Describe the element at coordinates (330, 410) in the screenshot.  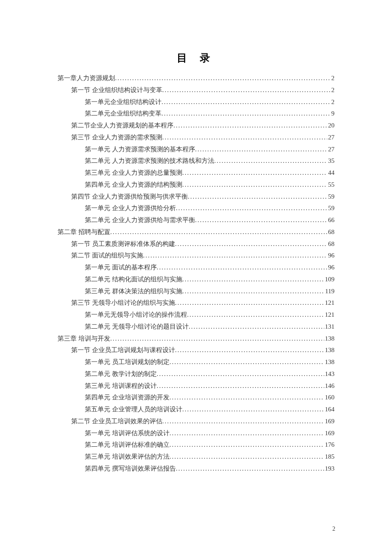
I see `toc-entry-page: 164` at that location.